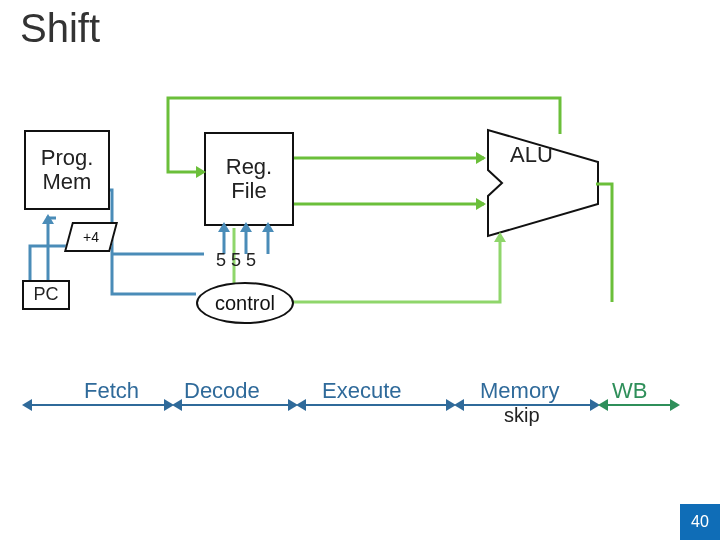 This screenshot has width=720, height=540. I want to click on stage-arrows, so click(360, 405).